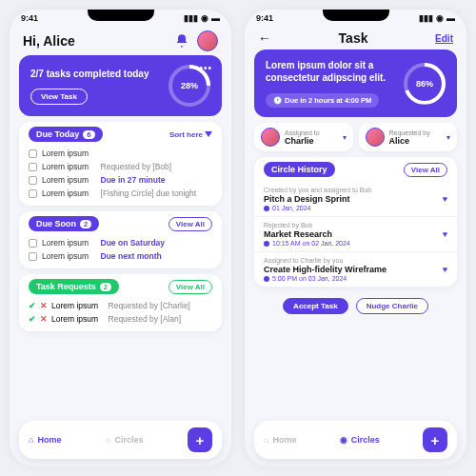 This screenshot has height=476, width=476. What do you see at coordinates (208, 134) in the screenshot?
I see `funnel-icon` at bounding box center [208, 134].